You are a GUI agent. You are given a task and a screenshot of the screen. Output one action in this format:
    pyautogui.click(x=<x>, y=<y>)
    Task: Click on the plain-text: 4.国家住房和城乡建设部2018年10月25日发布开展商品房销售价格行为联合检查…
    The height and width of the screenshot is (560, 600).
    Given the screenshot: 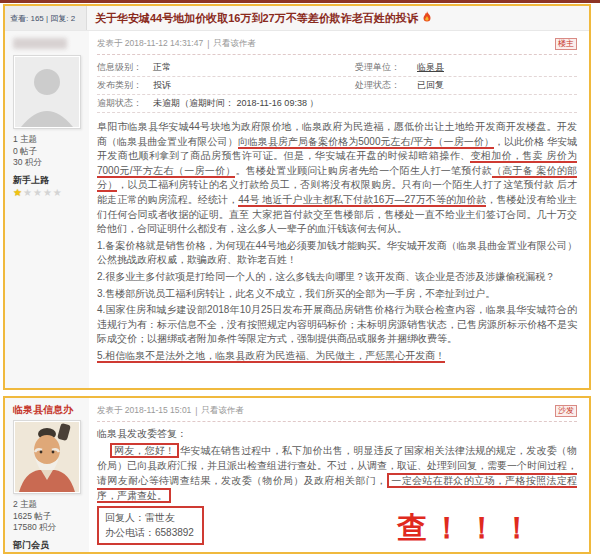 What is the action you would take?
    pyautogui.click(x=337, y=324)
    